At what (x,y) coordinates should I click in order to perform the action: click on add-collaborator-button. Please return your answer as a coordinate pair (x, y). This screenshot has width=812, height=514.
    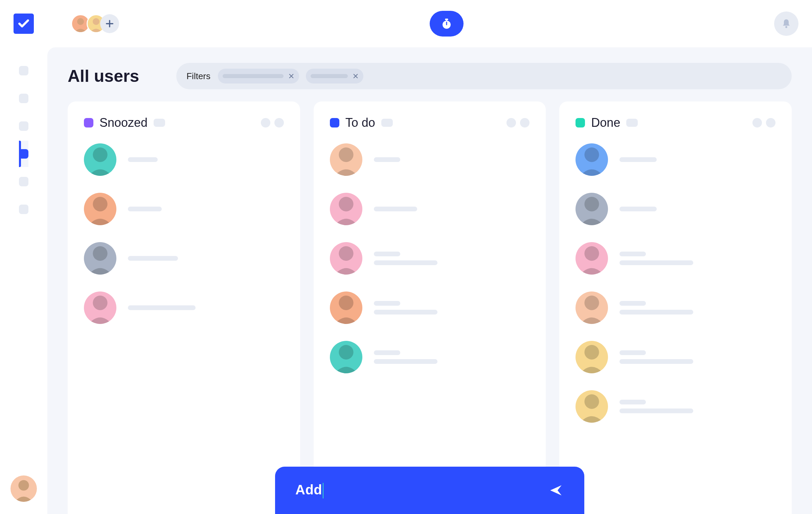
    Looking at the image, I should click on (110, 24).